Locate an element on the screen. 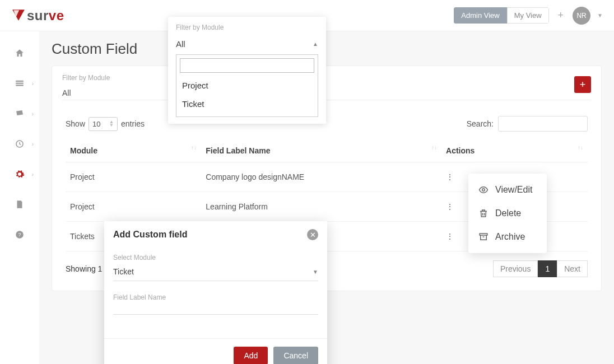  filter-label: Filter by Module is located at coordinates (327, 78).